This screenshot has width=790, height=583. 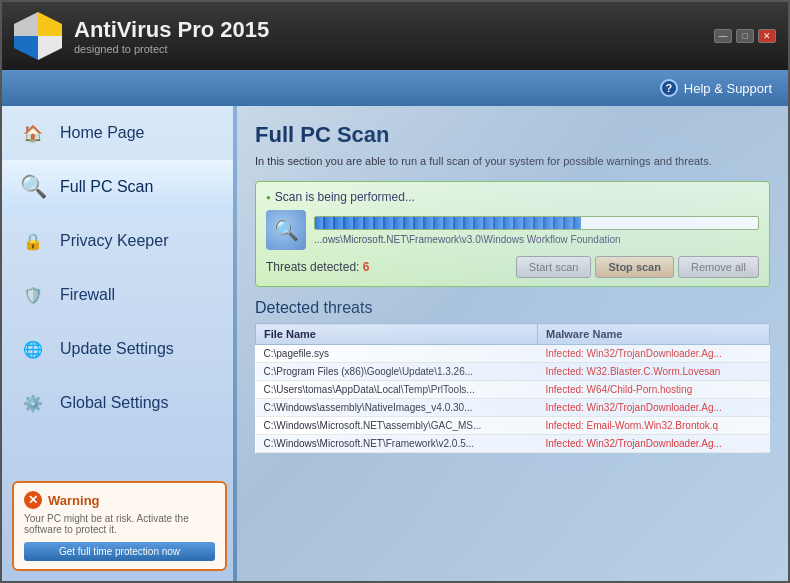 What do you see at coordinates (33, 295) in the screenshot?
I see `firewall-icon: 🛡️` at bounding box center [33, 295].